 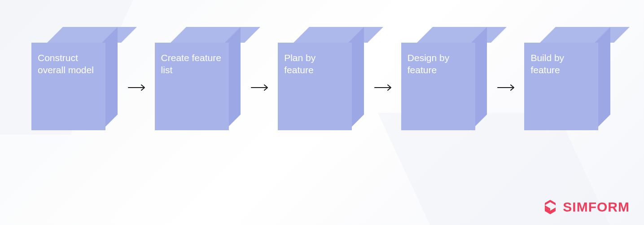 What do you see at coordinates (199, 79) in the screenshot?
I see `step-cube: Create feature list` at bounding box center [199, 79].